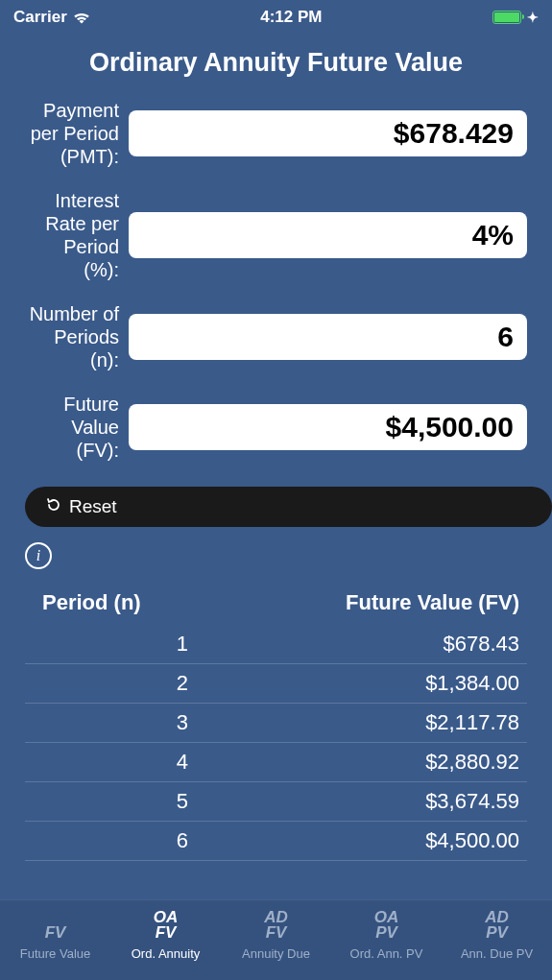 This screenshot has width=552, height=980. Describe the element at coordinates (288, 507) in the screenshot. I see `reset-button: Reset` at that location.